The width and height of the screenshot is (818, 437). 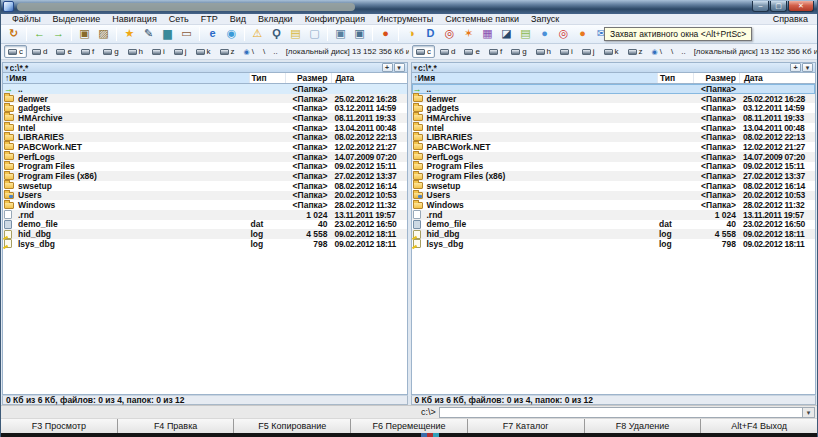 What do you see at coordinates (564, 34) in the screenshot?
I see `opera-red-icon: ◎` at bounding box center [564, 34].